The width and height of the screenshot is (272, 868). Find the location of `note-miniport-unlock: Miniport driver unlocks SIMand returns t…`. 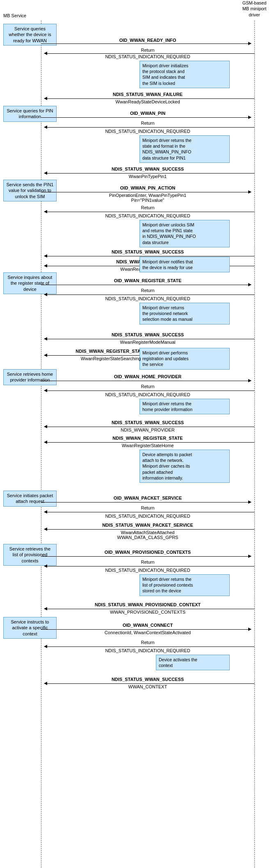

note-miniport-unlock: Miniport driver unlocks SIMand returns t… is located at coordinates (185, 234).